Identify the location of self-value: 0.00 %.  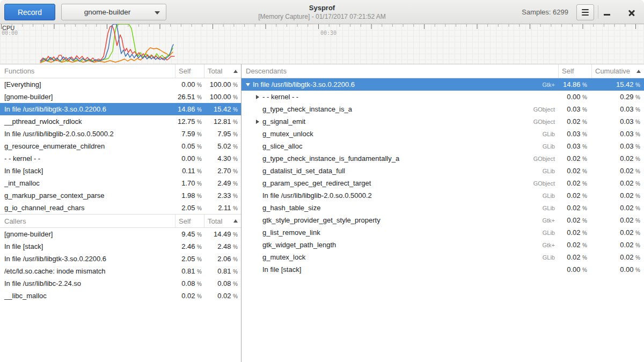
(575, 97).